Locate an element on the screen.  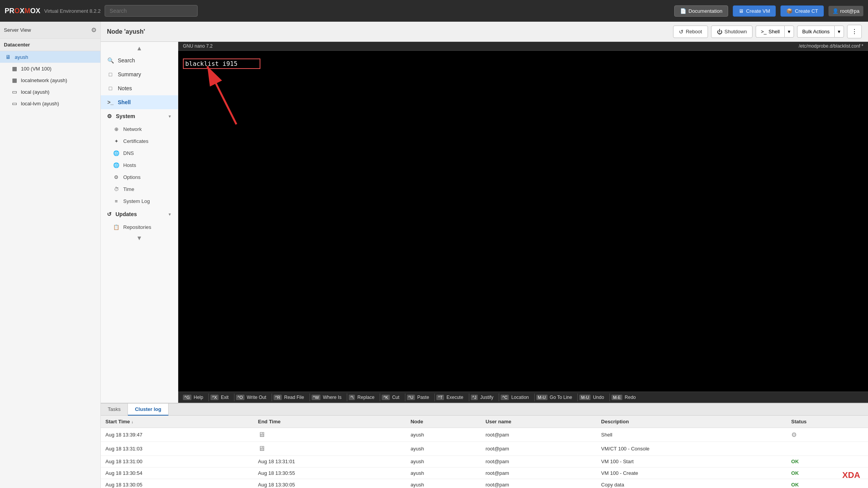
table-row: Aug 18 13:30:54 Aug 18 13:30:55 ayush ro… is located at coordinates (484, 473).